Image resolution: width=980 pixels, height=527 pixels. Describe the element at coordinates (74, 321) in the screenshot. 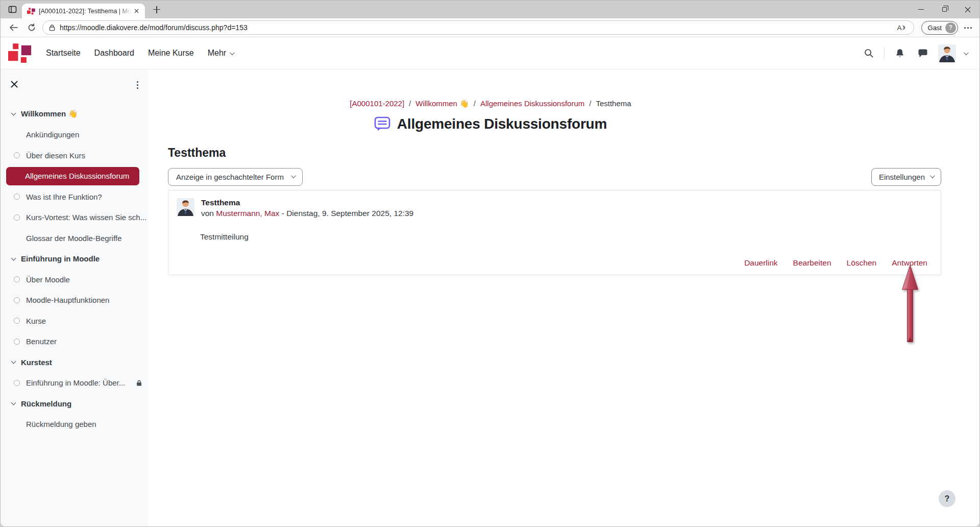

I see `sidebar-item-kurse: Kurse` at that location.